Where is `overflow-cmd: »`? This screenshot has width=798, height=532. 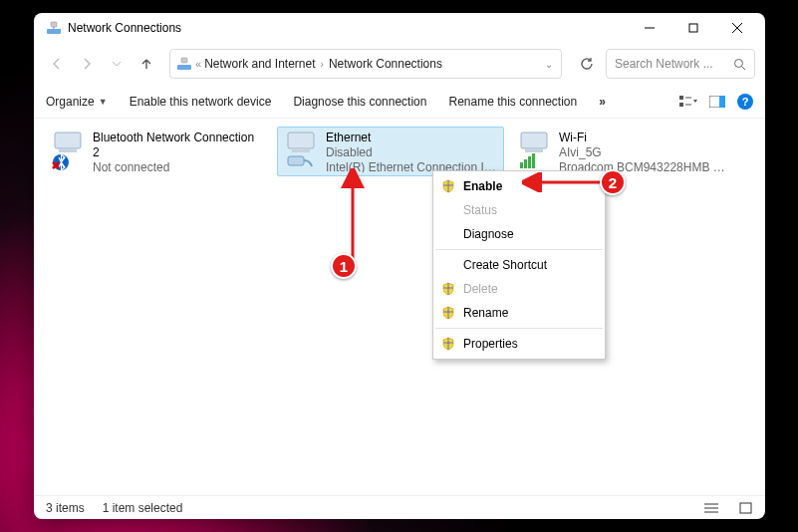 overflow-cmd: » is located at coordinates (602, 102).